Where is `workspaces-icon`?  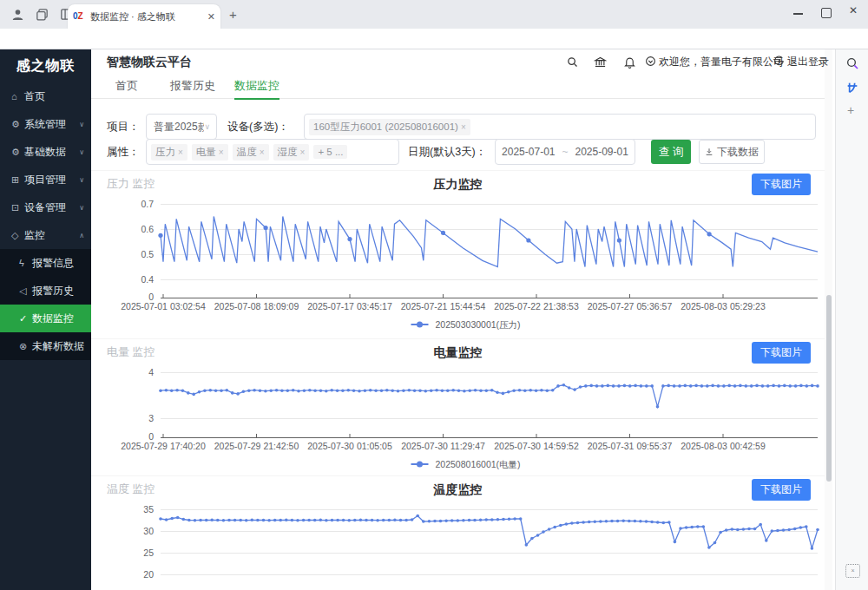
workspaces-icon is located at coordinates (42, 14).